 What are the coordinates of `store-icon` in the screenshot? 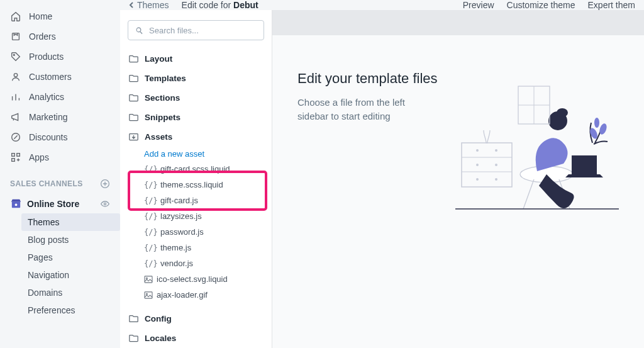 It's located at (16, 204).